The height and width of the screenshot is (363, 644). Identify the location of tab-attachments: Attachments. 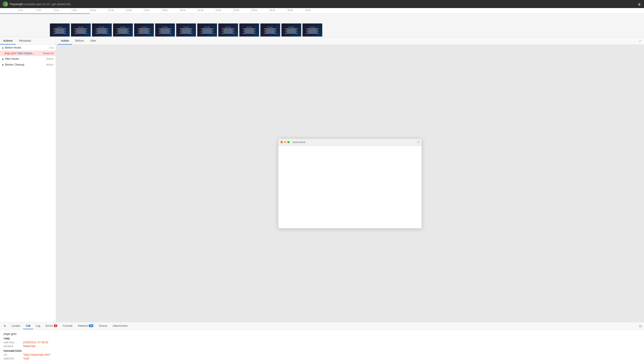
(120, 326).